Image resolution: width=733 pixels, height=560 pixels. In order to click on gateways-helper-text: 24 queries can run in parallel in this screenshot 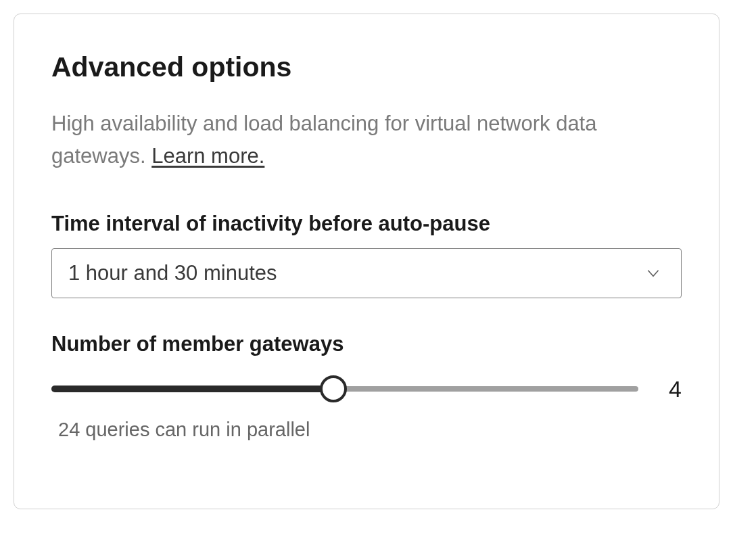, I will do `click(366, 430)`.